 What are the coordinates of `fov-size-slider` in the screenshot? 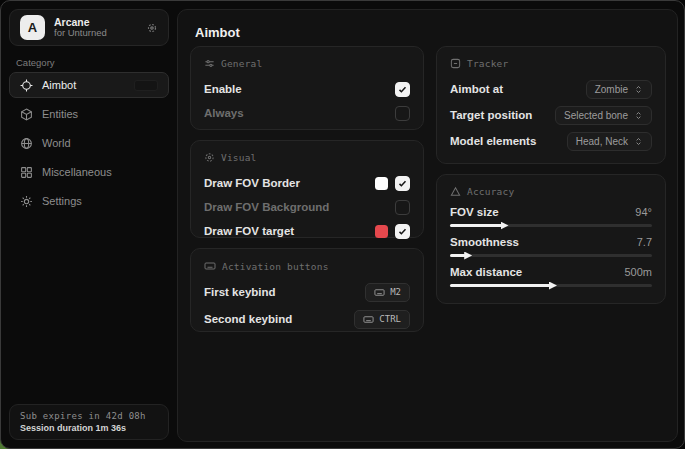 It's located at (551, 226).